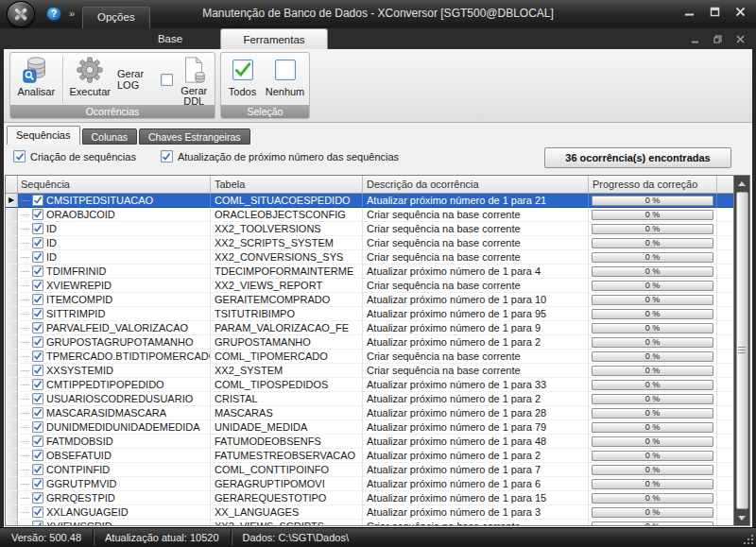 The image size is (756, 547). I want to click on table-row: USUARIOSCODREDUSUARIOCRISTALAtualizar pr…, so click(369, 399).